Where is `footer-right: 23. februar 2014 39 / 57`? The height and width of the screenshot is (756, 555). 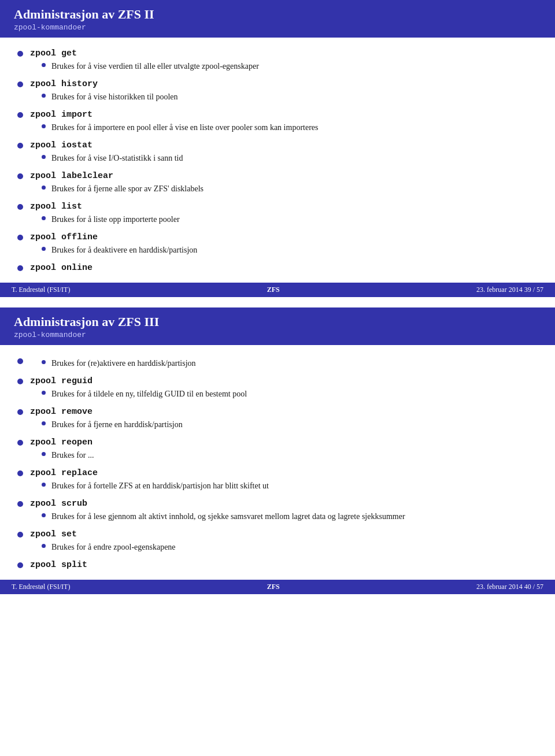
footer-right: 23. februar 2014 39 / 57 is located at coordinates (510, 290).